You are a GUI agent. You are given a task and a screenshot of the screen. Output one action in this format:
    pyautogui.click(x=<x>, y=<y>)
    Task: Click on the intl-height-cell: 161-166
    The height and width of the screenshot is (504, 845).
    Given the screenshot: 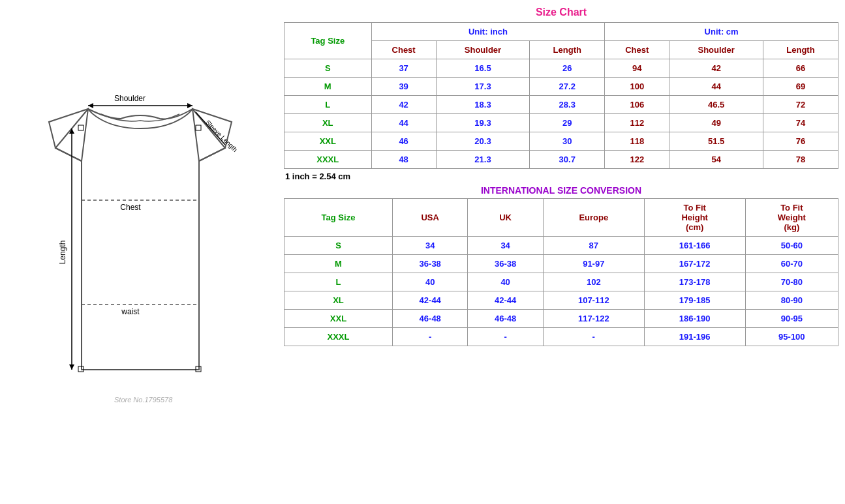 What is the action you would take?
    pyautogui.click(x=694, y=246)
    